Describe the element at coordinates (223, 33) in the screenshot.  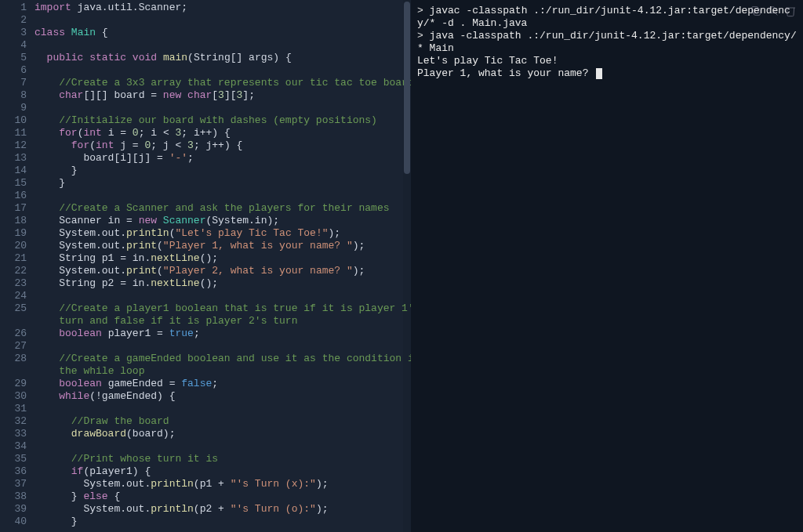
I see `code-line: class Main {` at that location.